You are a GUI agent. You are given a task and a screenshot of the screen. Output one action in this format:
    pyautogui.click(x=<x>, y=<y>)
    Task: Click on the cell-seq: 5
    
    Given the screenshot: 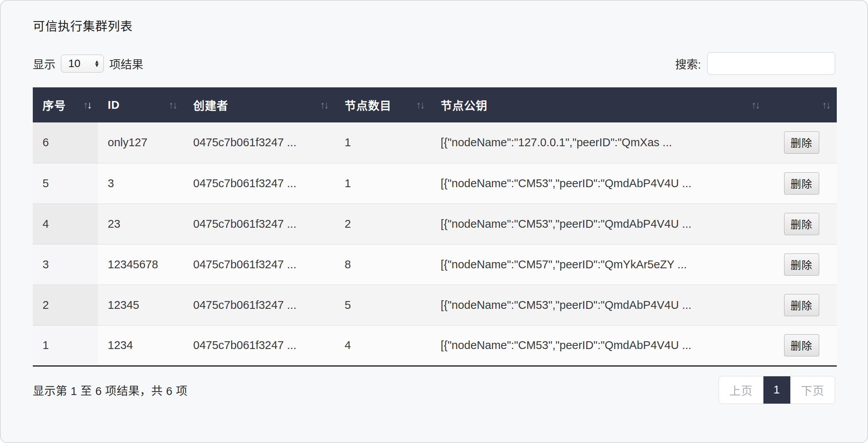 What is the action you would take?
    pyautogui.click(x=66, y=183)
    